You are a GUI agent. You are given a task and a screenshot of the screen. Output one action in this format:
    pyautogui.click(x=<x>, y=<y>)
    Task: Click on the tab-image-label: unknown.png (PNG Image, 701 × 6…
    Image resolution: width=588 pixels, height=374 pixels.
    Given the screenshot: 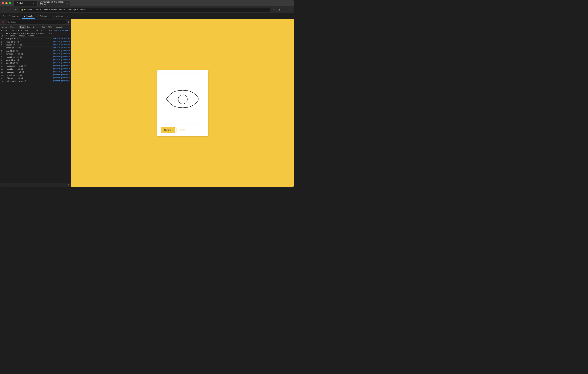 What is the action you would take?
    pyautogui.click(x=52, y=3)
    